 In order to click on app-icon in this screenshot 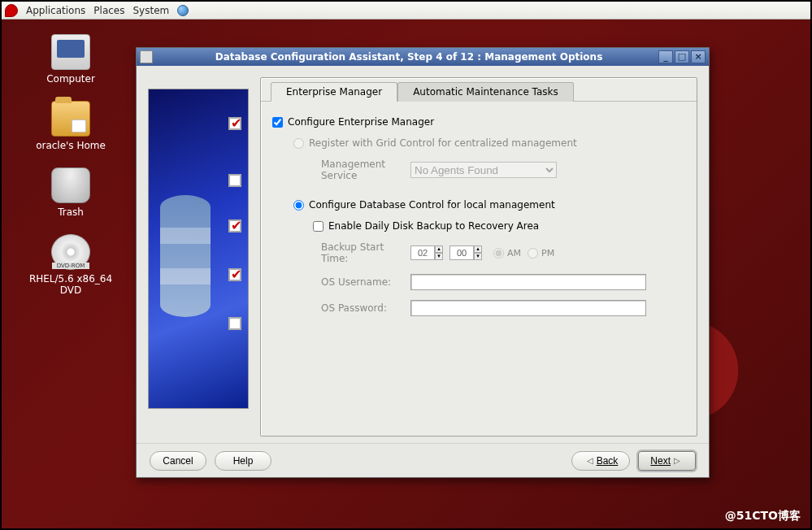, I will do `click(146, 57)`.